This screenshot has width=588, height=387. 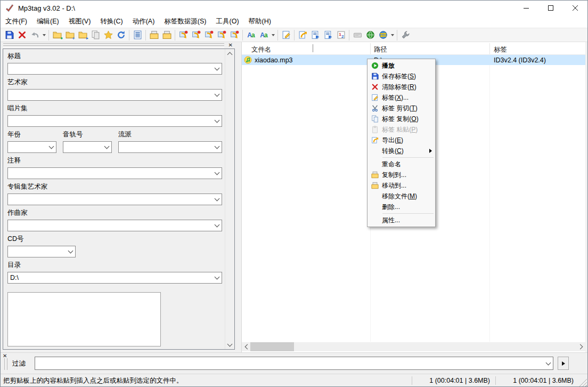 What do you see at coordinates (454, 381) in the screenshot?
I see `status-selection-info: 1 (00:04:01 | 3.6MB)` at bounding box center [454, 381].